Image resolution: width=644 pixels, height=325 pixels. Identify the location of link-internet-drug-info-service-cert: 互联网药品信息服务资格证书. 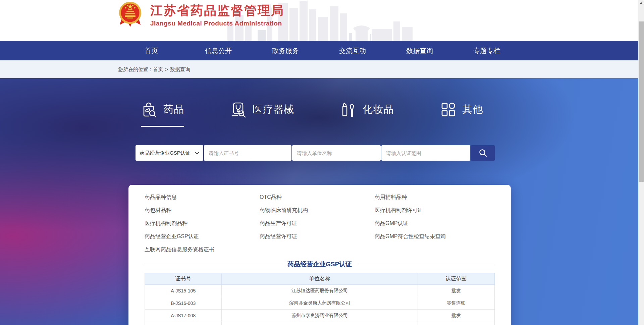
(202, 250).